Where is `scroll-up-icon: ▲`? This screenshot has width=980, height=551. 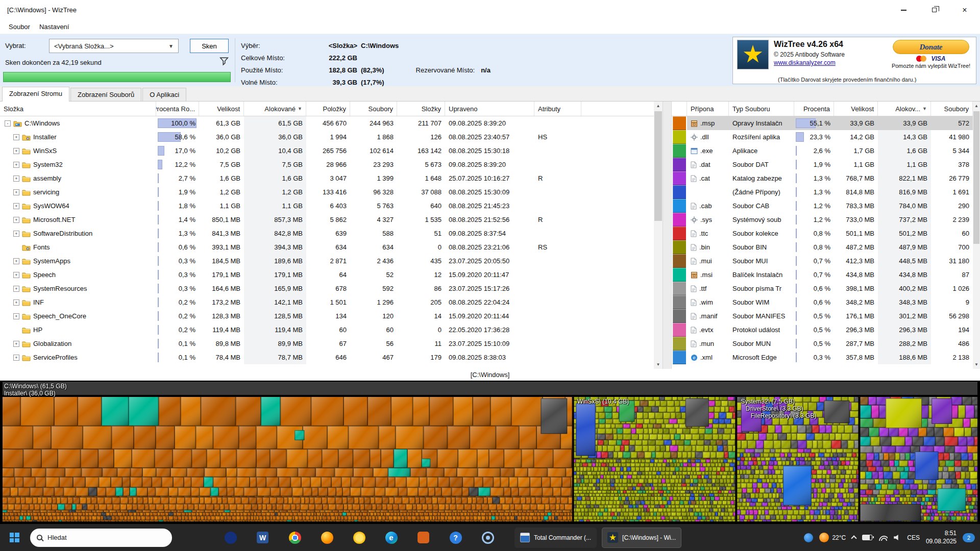 scroll-up-icon: ▲ is located at coordinates (976, 106).